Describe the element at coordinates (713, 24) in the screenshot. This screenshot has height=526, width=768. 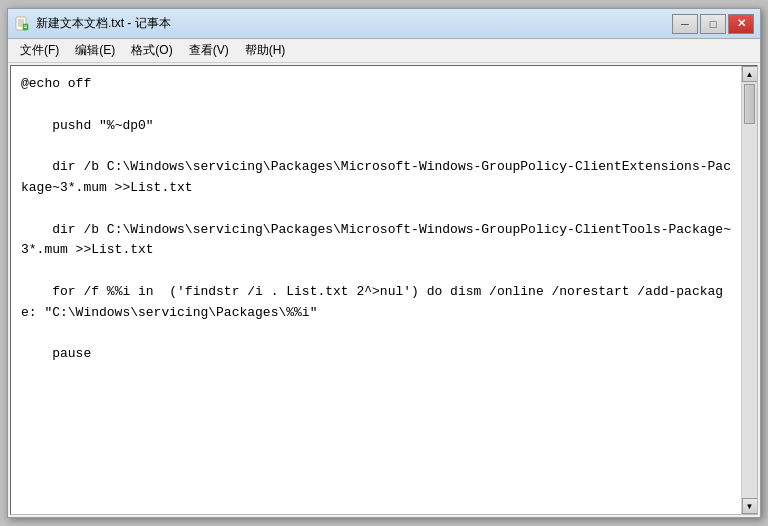
I see `maximize-button: □` at that location.